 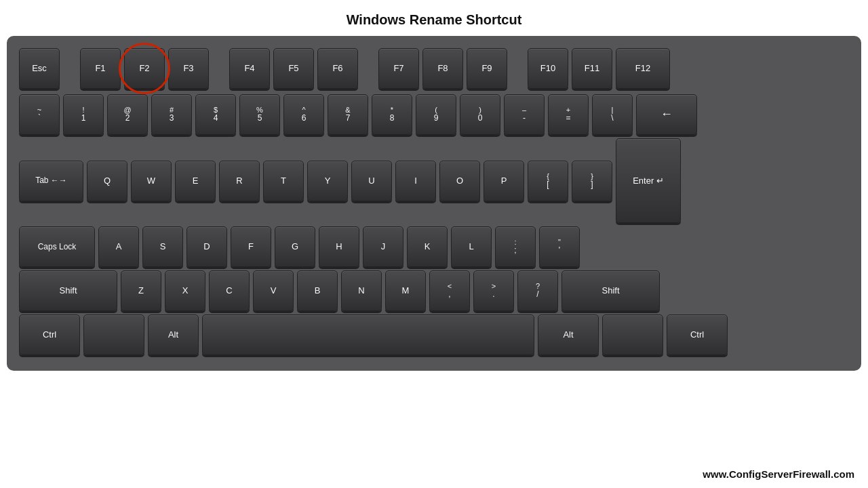 What do you see at coordinates (163, 247) in the screenshot?
I see `key-s: S` at bounding box center [163, 247].